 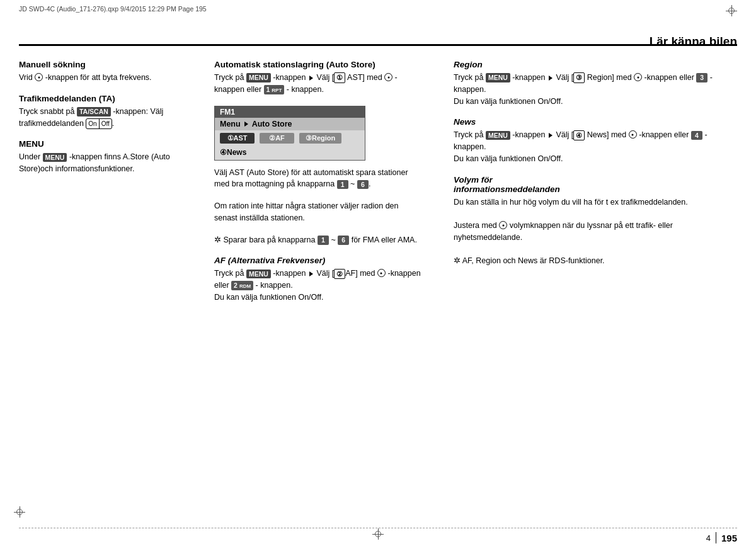 What do you see at coordinates (592, 122) in the screenshot?
I see `news-title: News` at bounding box center [592, 122].